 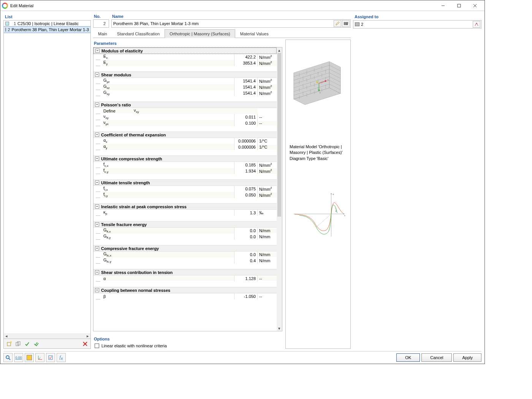 What do you see at coordinates (185, 272) in the screenshot?
I see `param-group-header: −Shear stress contribution in tension` at bounding box center [185, 272].